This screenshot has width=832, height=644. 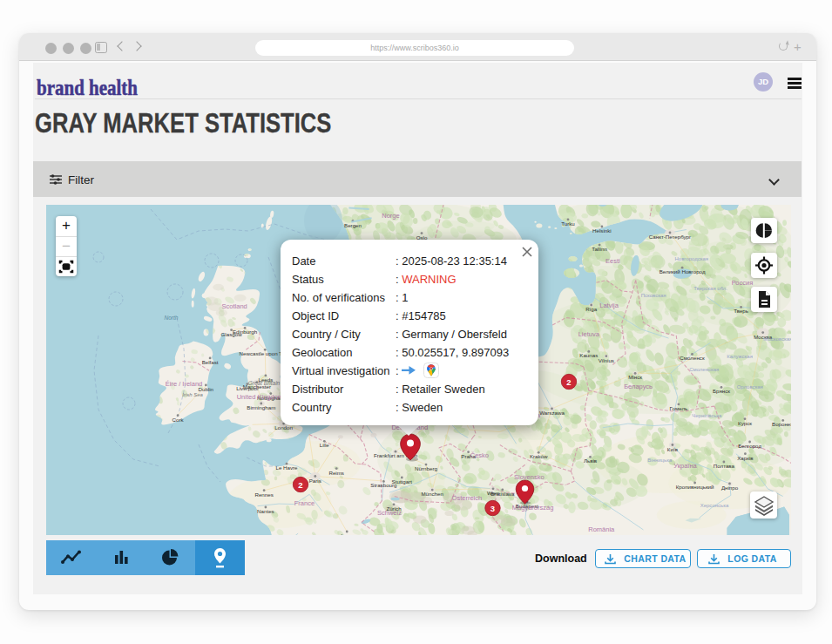 I want to click on svg-text: Česko, so click(x=479, y=455).